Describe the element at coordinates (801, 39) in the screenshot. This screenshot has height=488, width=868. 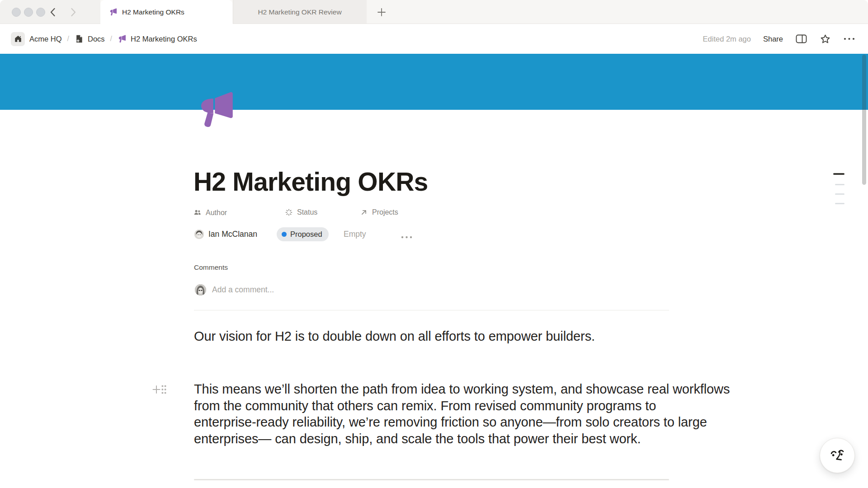
I see `panel-right-icon` at that location.